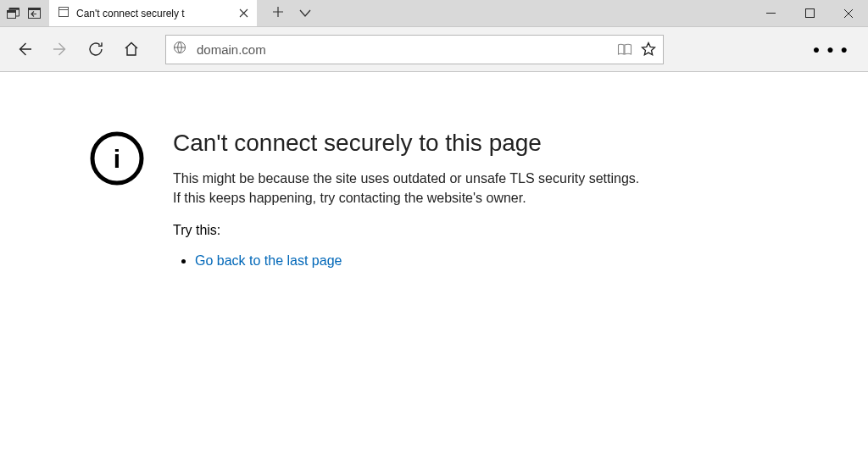  Describe the element at coordinates (25, 49) in the screenshot. I see `back-button` at that location.